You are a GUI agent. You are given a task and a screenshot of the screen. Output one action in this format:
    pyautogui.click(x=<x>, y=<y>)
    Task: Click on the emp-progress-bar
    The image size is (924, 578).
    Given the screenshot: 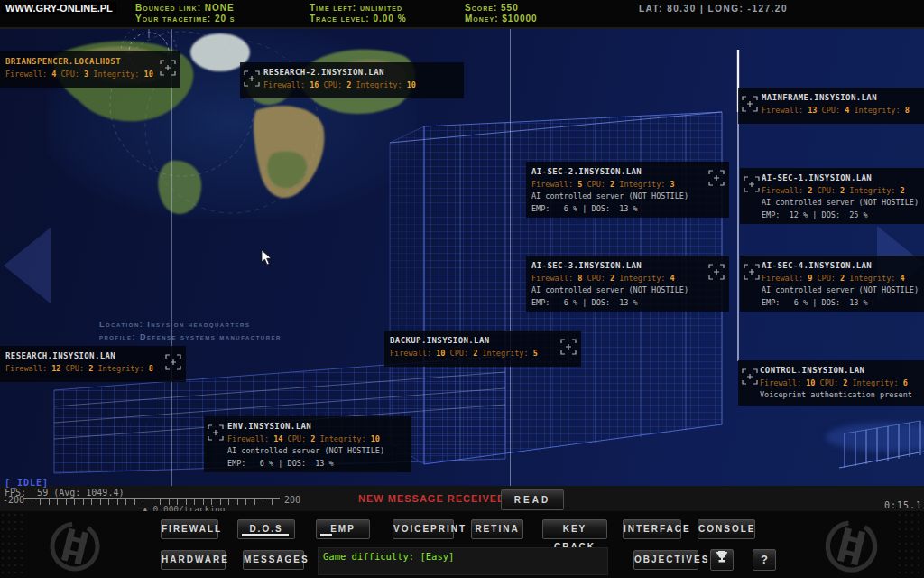 What is the action you would take?
    pyautogui.click(x=327, y=535)
    